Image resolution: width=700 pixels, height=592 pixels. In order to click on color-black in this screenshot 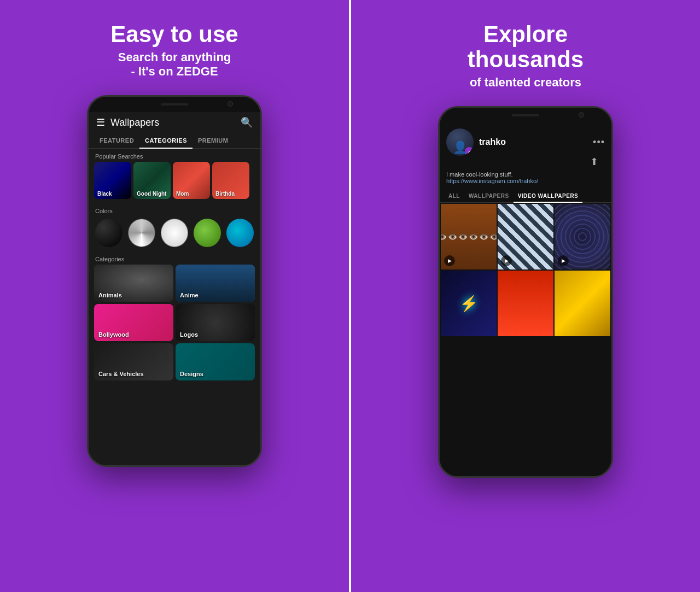, I will do `click(109, 233)`.